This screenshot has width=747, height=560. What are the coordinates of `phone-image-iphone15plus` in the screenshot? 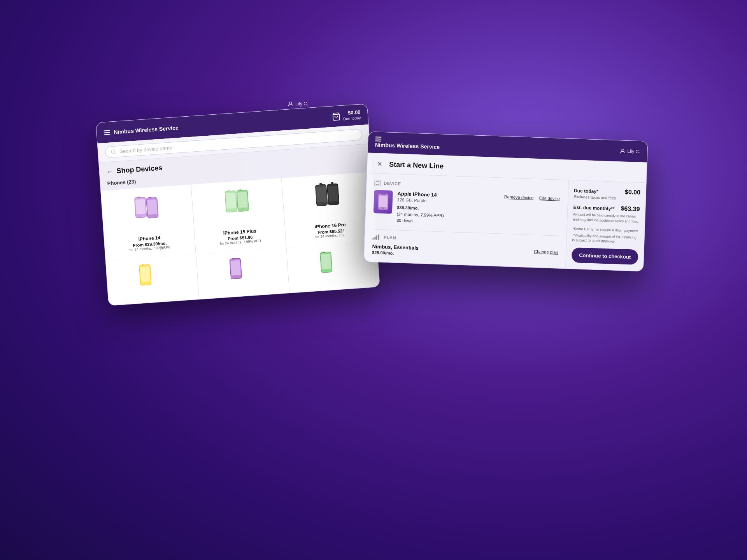 It's located at (238, 207).